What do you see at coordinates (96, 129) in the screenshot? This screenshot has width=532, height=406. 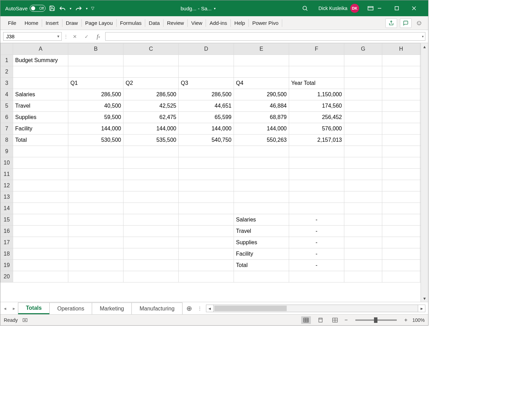 I see `cell-B7: 144,000` at bounding box center [96, 129].